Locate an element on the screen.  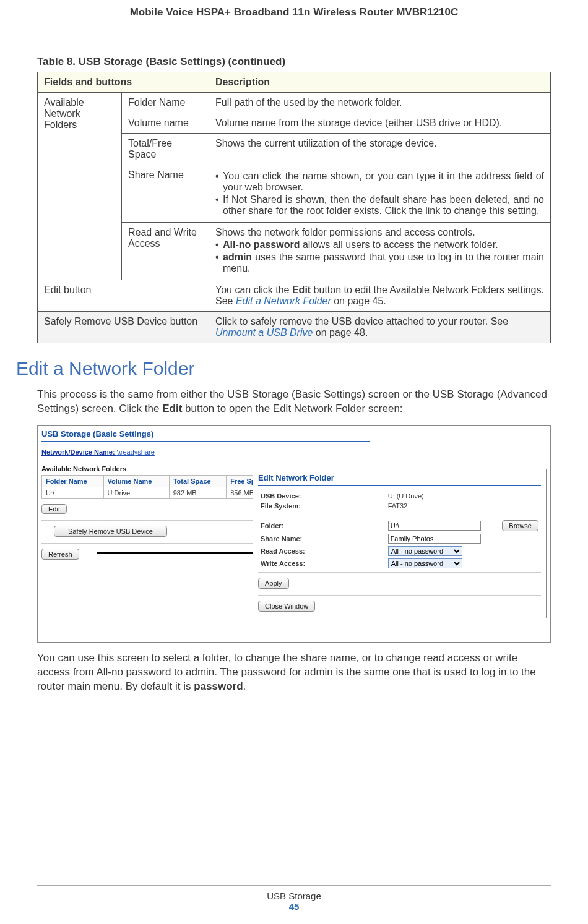
read-access-select: All - no password is located at coordinates (425, 551).